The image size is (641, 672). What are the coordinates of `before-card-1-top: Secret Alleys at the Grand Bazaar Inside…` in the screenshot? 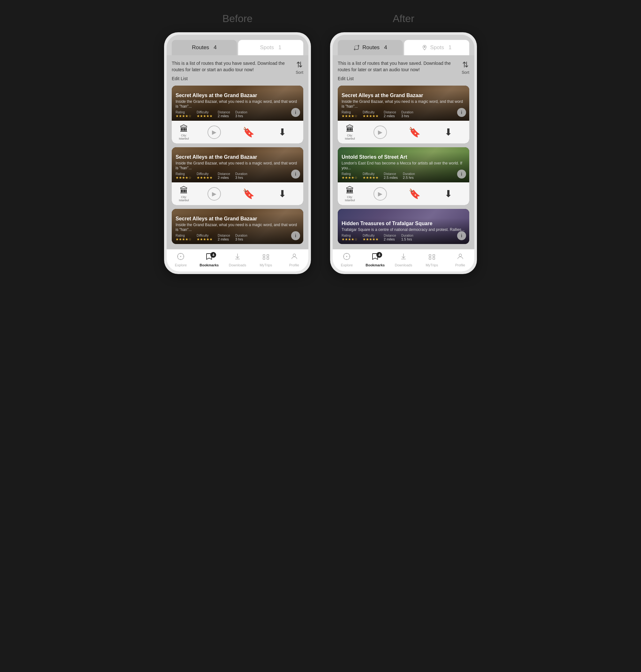 It's located at (238, 103).